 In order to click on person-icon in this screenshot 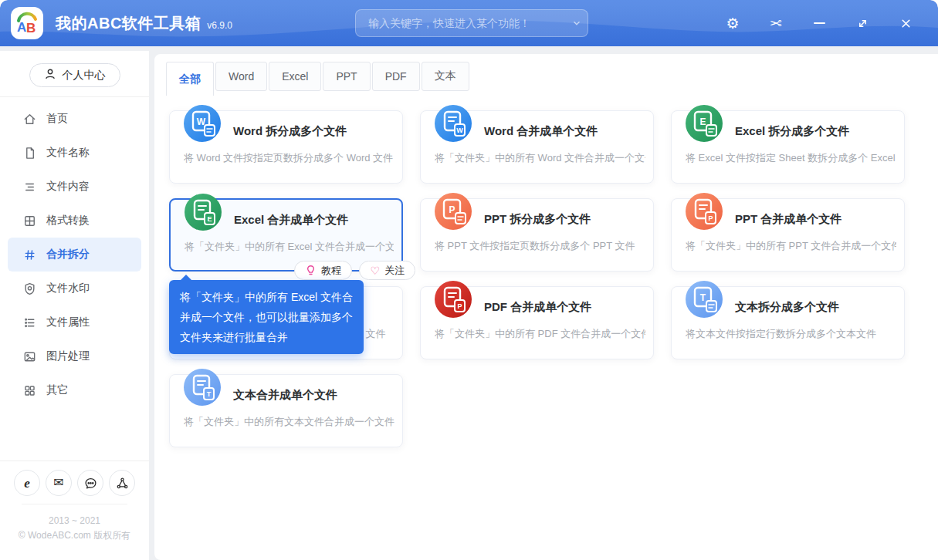, I will do `click(50, 76)`.